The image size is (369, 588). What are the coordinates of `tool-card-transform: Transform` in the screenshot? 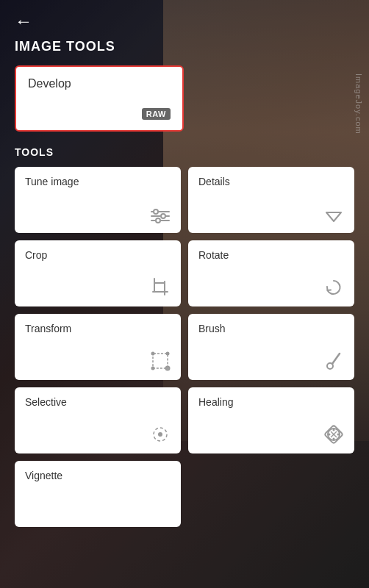 It's located at (98, 347).